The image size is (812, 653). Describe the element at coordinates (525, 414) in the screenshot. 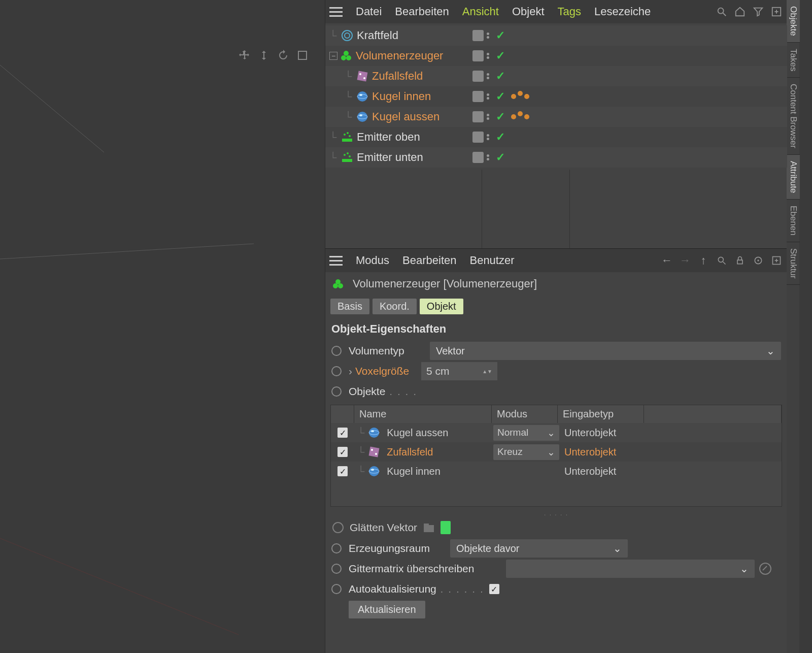

I see `th-mode: Modus` at that location.